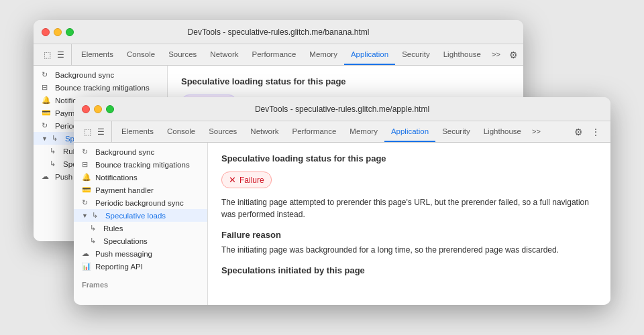 The height and width of the screenshot is (335, 644). Describe the element at coordinates (140, 203) in the screenshot. I see `sidebar-periodic-label-front: Periodic background sync` at that location.